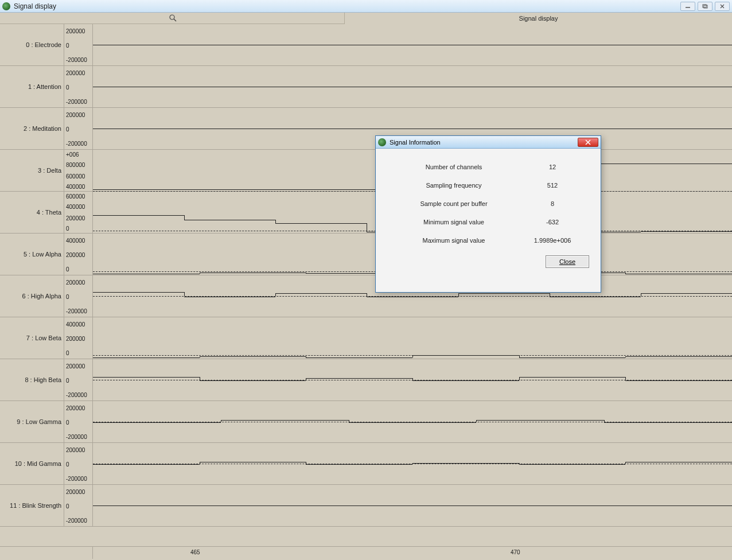  What do you see at coordinates (366, 255) in the screenshot?
I see `signal-row: 5 : Low Alpha4000002000000` at bounding box center [366, 255].